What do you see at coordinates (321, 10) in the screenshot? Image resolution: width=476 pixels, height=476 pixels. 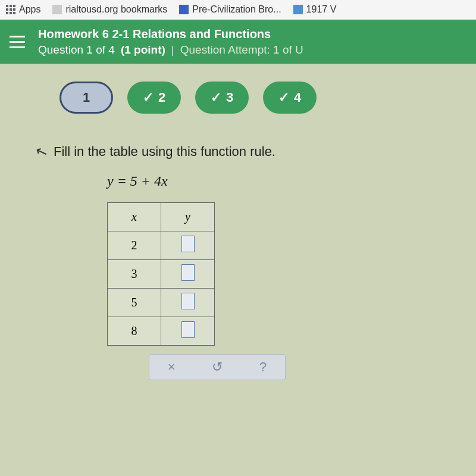 I see `bookmark-label: 1917 V` at bounding box center [321, 10].